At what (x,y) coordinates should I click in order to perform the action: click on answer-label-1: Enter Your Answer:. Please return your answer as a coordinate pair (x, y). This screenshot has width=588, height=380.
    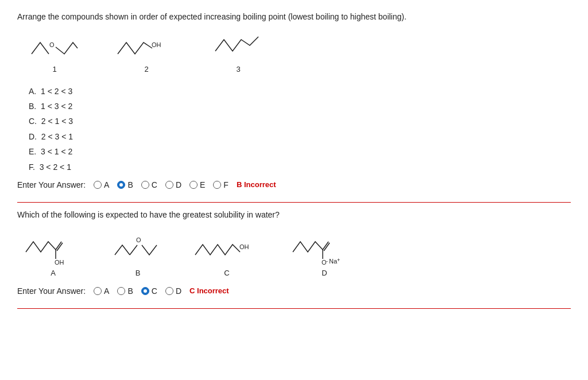
    Looking at the image, I should click on (52, 185).